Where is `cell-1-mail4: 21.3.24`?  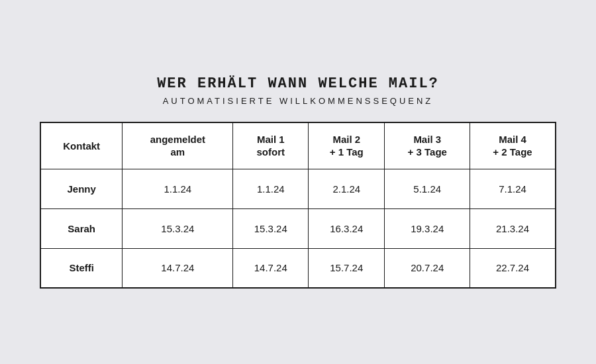 cell-1-mail4: 21.3.24 is located at coordinates (513, 228).